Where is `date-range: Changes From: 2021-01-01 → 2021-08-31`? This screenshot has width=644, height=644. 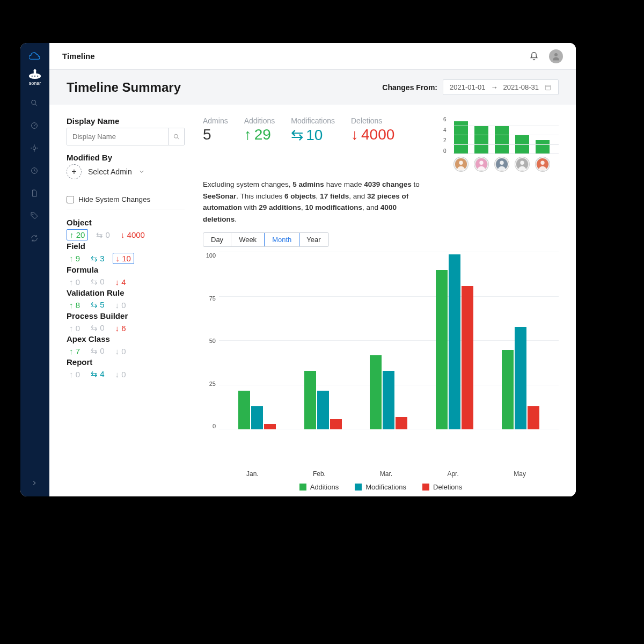
date-range: Changes From: 2021-01-01 → 2021-08-31 is located at coordinates (470, 87).